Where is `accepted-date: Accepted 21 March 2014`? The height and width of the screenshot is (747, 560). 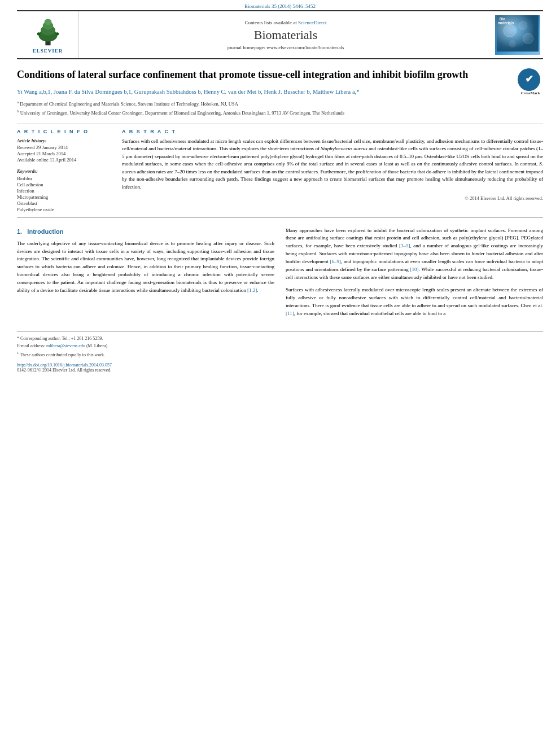
accepted-date: Accepted 21 March 2014 is located at coordinates (65, 154).